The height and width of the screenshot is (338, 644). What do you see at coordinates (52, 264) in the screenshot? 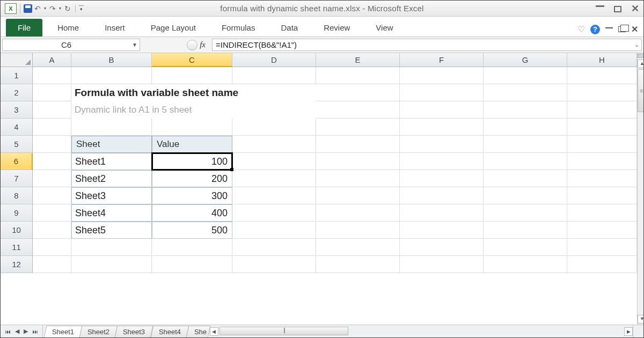
I see `cell-A12` at bounding box center [52, 264].